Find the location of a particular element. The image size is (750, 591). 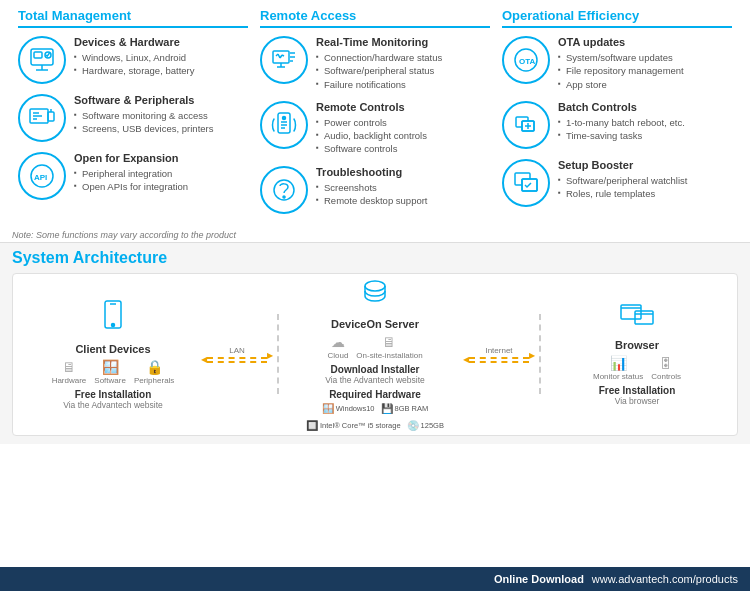

server-onsite: 🖥 On-site-installation is located at coordinates (389, 347).